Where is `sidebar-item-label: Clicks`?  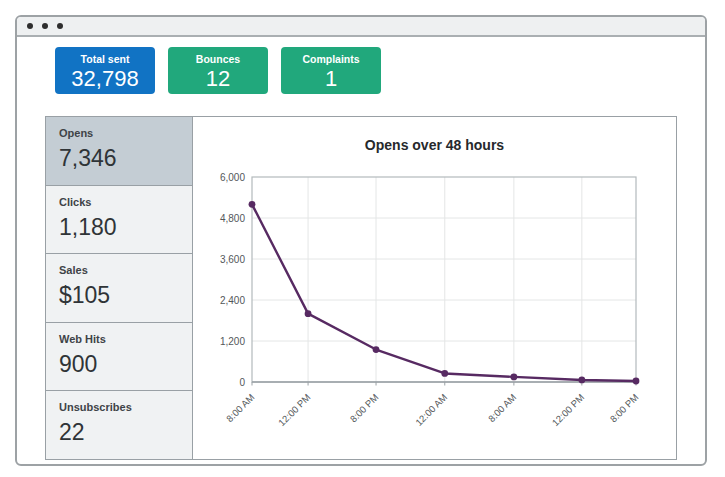
sidebar-item-label: Clicks is located at coordinates (122, 202).